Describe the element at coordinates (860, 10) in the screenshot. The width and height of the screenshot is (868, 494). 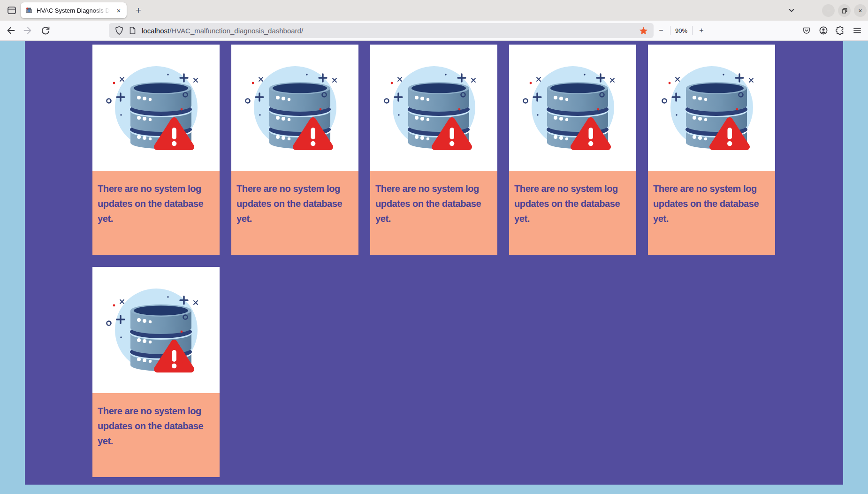
I see `close-window-button: ×` at that location.